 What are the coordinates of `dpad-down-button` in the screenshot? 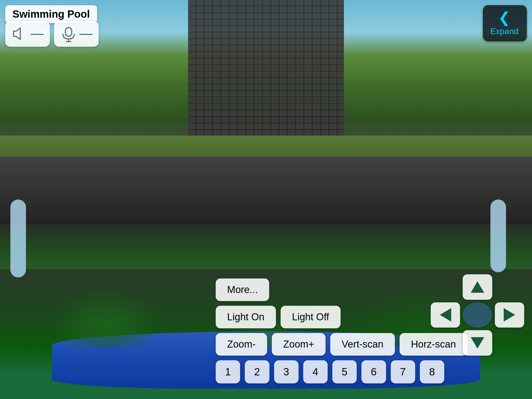 It's located at (477, 343).